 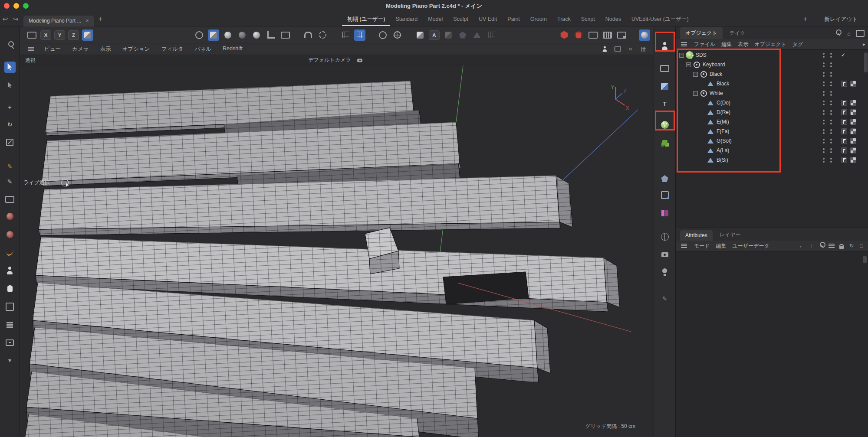 I want to click on layout-tab-2: Model, so click(x=435, y=19).